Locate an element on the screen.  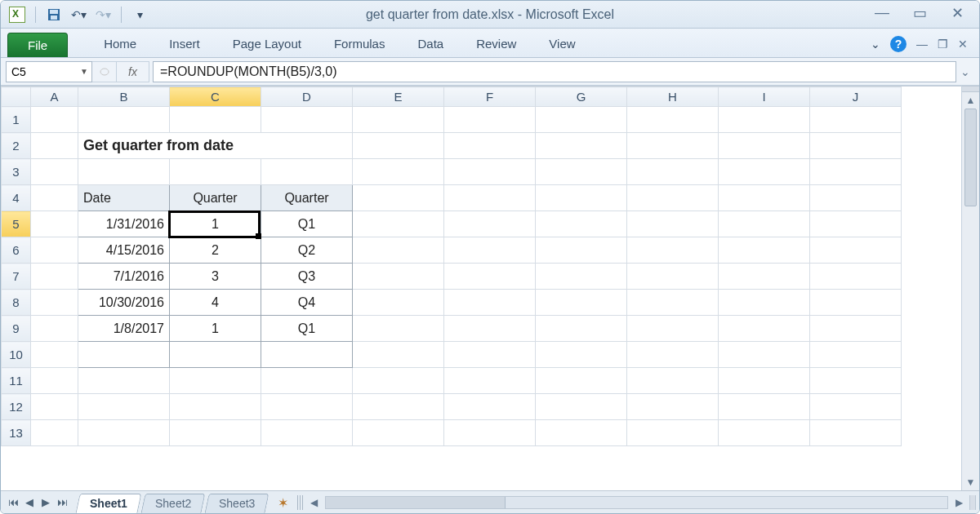
qat-customize-button: ▾ is located at coordinates (140, 15).